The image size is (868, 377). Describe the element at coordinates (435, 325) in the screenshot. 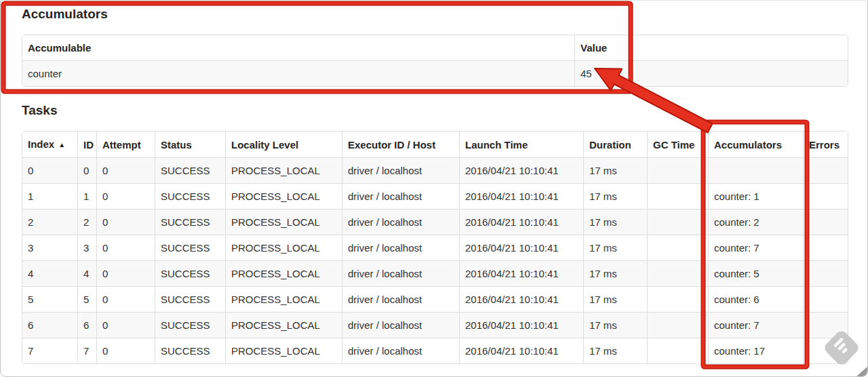

I see `table-row: 660SUCCESSPROCESS_LOCALdriver / localhos…` at that location.